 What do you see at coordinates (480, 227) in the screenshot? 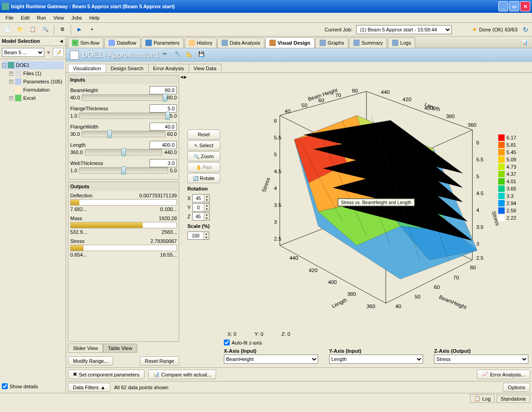
I see `svg-text: 3.5` at bounding box center [480, 227].